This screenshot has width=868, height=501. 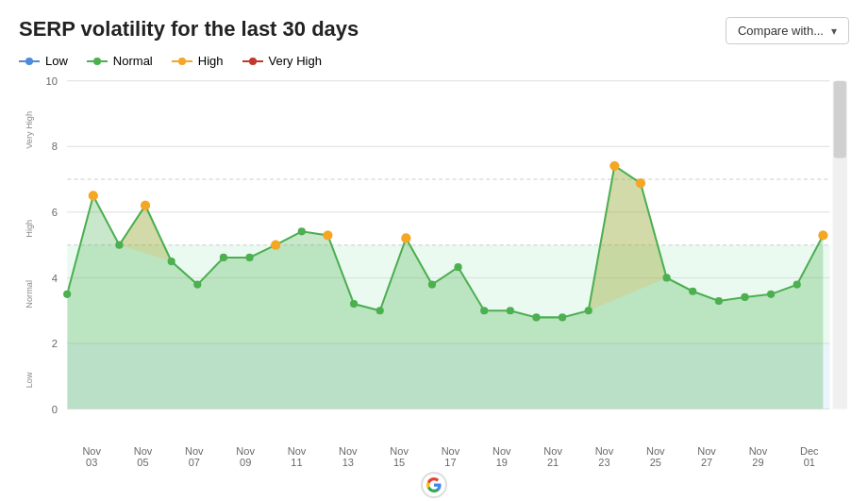 What do you see at coordinates (29, 379) in the screenshot?
I see `band-label-low: Low` at bounding box center [29, 379].